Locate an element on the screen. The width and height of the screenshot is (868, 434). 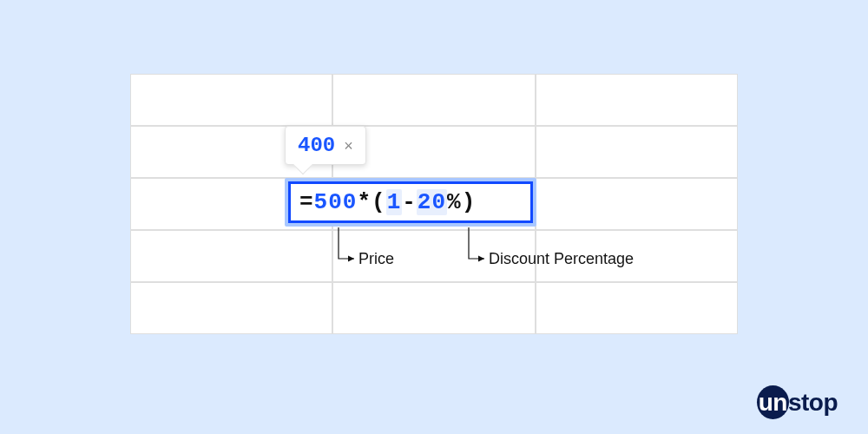
paren-close-token: ) is located at coordinates (469, 202).